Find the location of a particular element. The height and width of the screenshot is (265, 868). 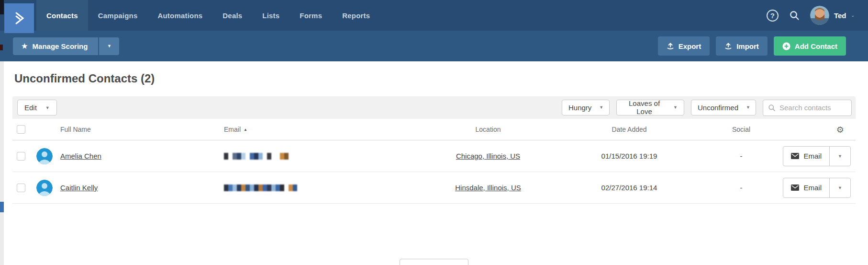

nav-tab-forms: Forms is located at coordinates (311, 15).